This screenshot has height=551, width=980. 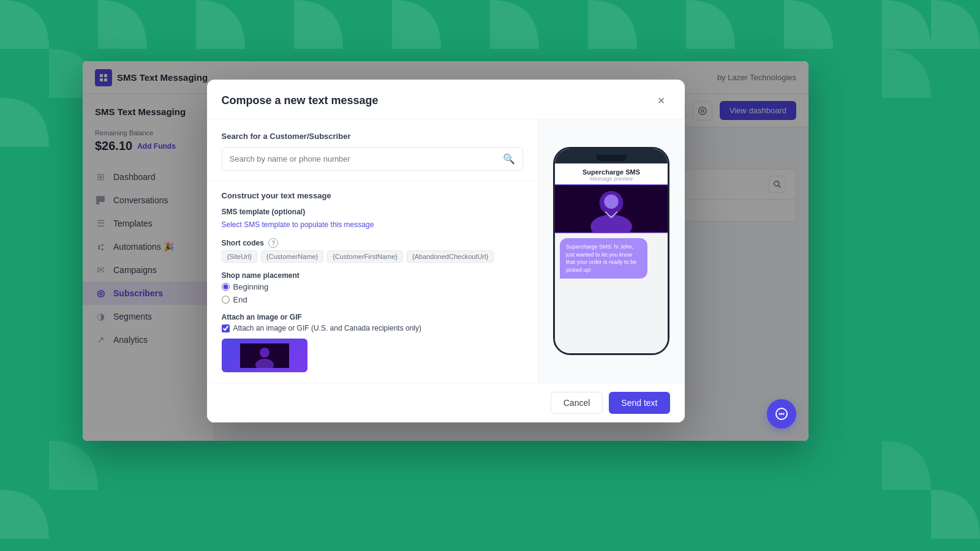 What do you see at coordinates (372, 243) in the screenshot?
I see `short-codes-label: Short codes ?` at bounding box center [372, 243].